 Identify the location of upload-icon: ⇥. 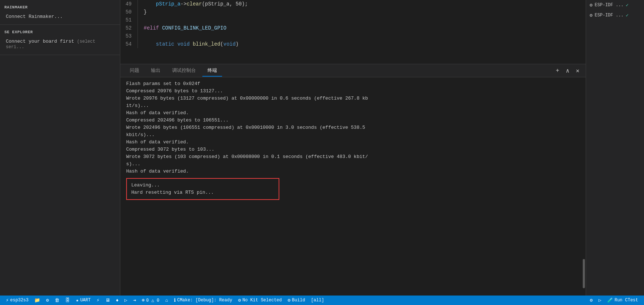
(135, 300).